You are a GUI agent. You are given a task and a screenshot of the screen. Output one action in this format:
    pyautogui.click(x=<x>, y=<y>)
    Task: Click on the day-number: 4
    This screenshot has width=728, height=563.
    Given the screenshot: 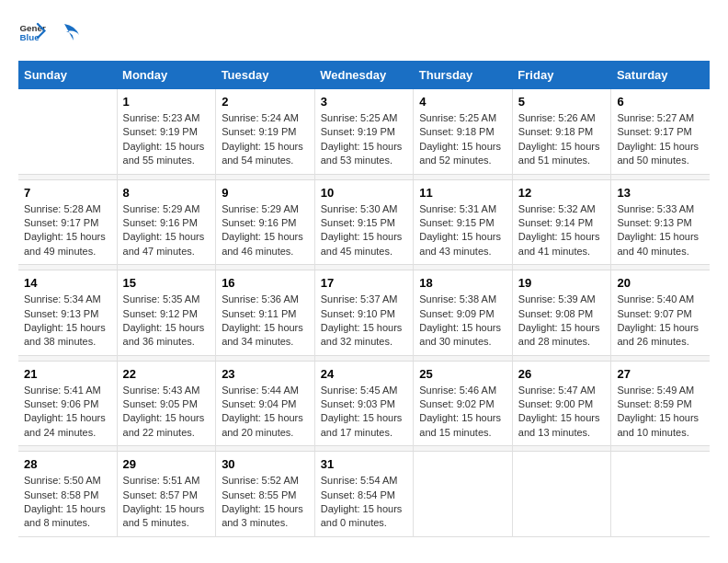 What is the action you would take?
    pyautogui.click(x=463, y=101)
    